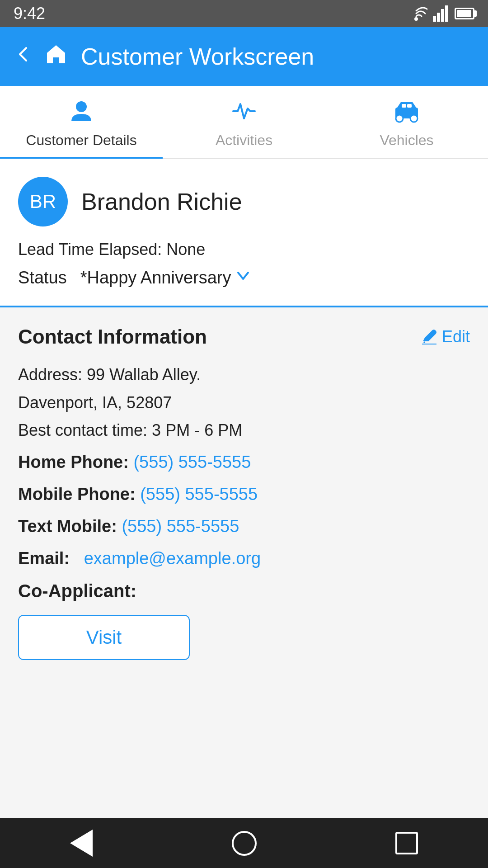  I want to click on wifi-icon, so click(416, 14).